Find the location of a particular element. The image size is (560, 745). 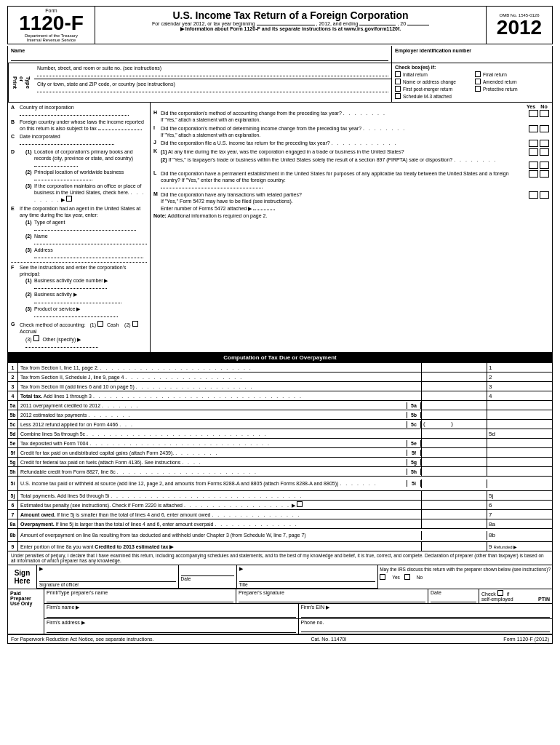

note-text: Additional information is required on pa… is located at coordinates (217, 215).